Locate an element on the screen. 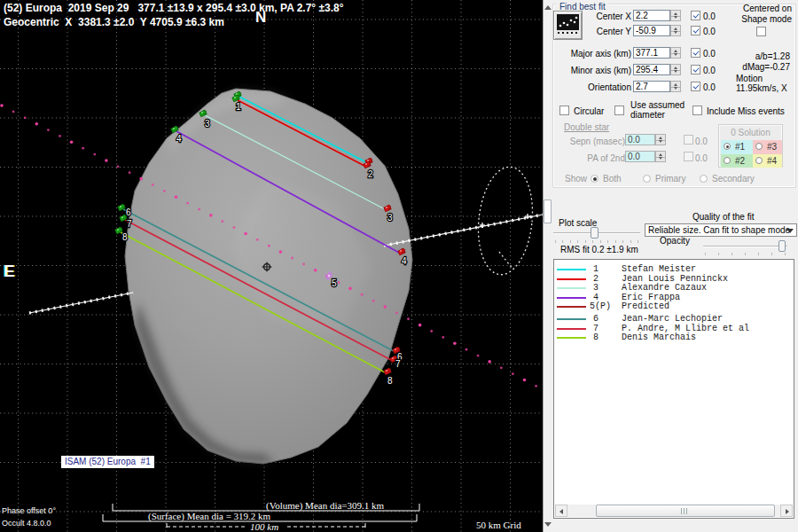 This screenshot has width=798, height=532. solution-radio-#3 is located at coordinates (759, 146).